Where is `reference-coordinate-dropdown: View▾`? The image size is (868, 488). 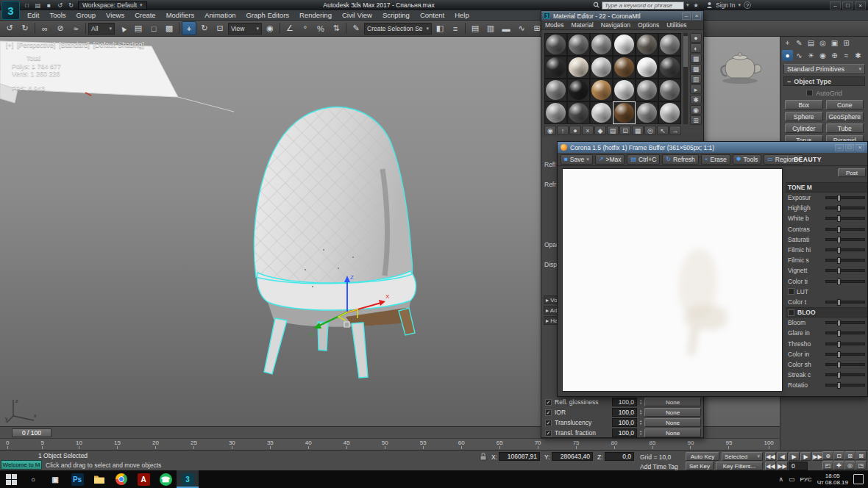
reference-coordinate-dropdown: View▾ is located at coordinates (245, 29).